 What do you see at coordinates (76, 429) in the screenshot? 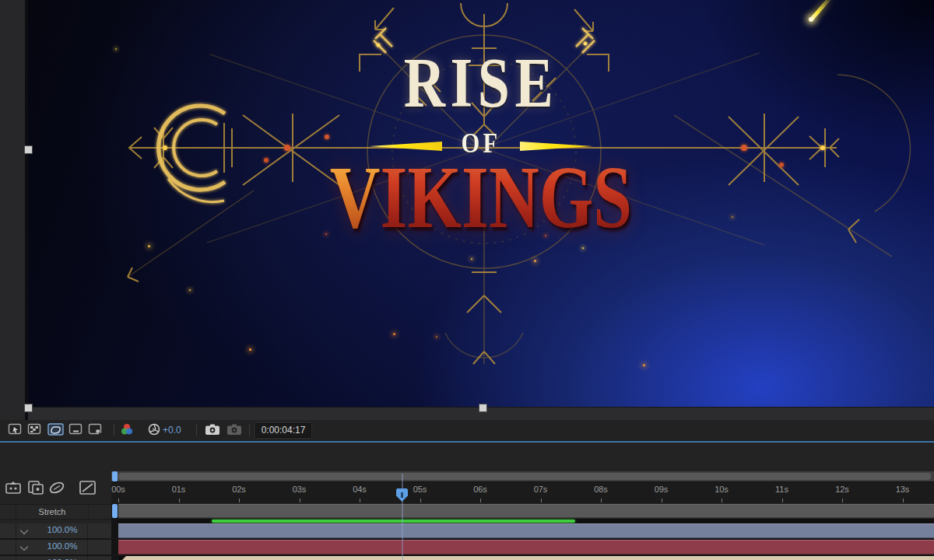
I see `guides-icon` at bounding box center [76, 429].